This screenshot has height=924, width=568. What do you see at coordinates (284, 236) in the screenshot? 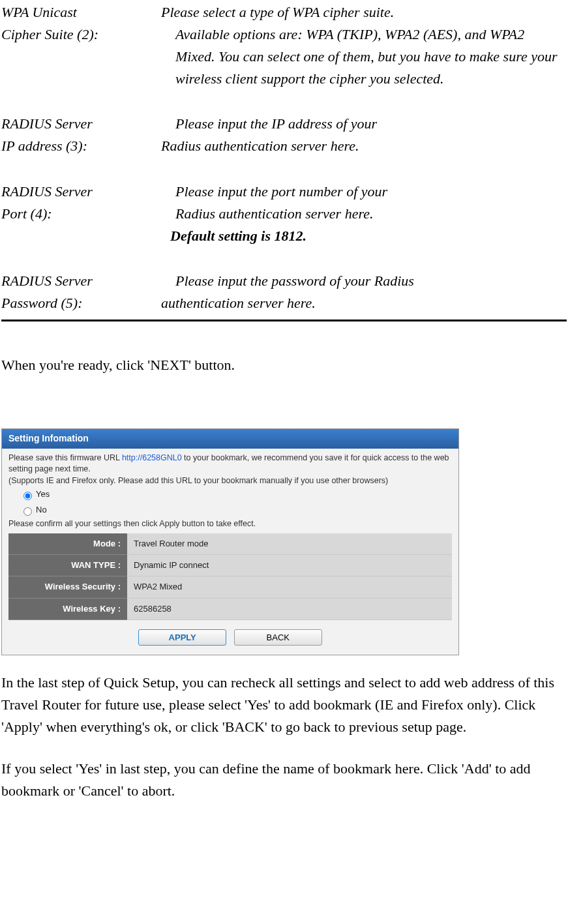
I see `def-row-radius-port-bold: Default setting is 1812.` at bounding box center [284, 236].